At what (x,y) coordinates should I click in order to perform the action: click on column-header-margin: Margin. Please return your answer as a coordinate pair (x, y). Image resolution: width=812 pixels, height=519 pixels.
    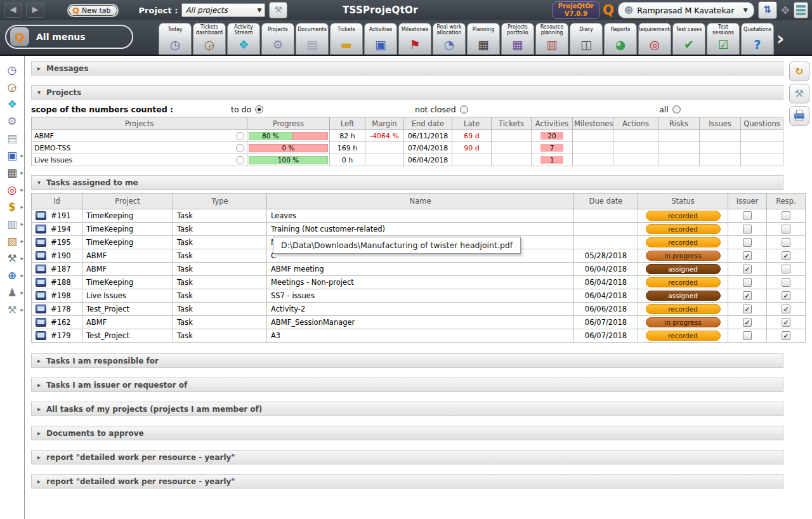
    Looking at the image, I should click on (384, 124).